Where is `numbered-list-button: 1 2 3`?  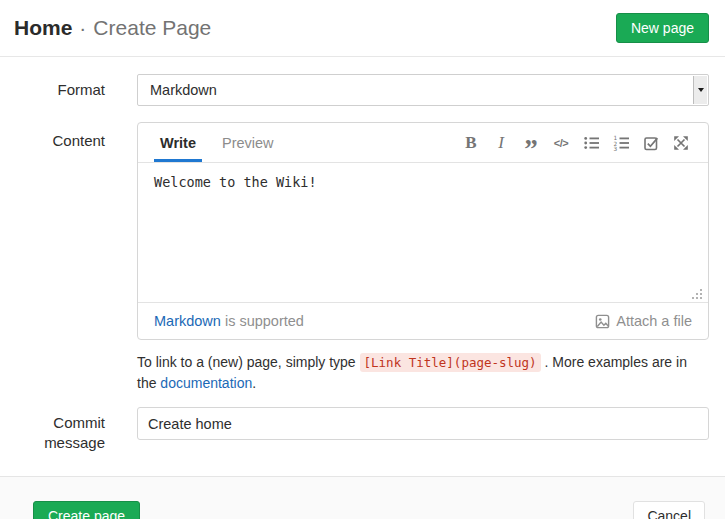 numbered-list-button: 1 2 3 is located at coordinates (621, 143).